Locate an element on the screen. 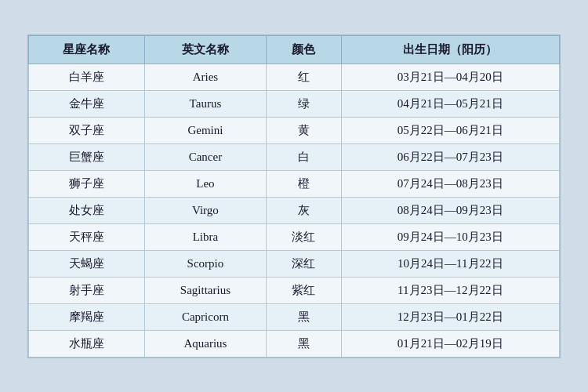 Image resolution: width=588 pixels, height=392 pixels. cell-r8-c1: Sagittarius is located at coordinates (205, 290).